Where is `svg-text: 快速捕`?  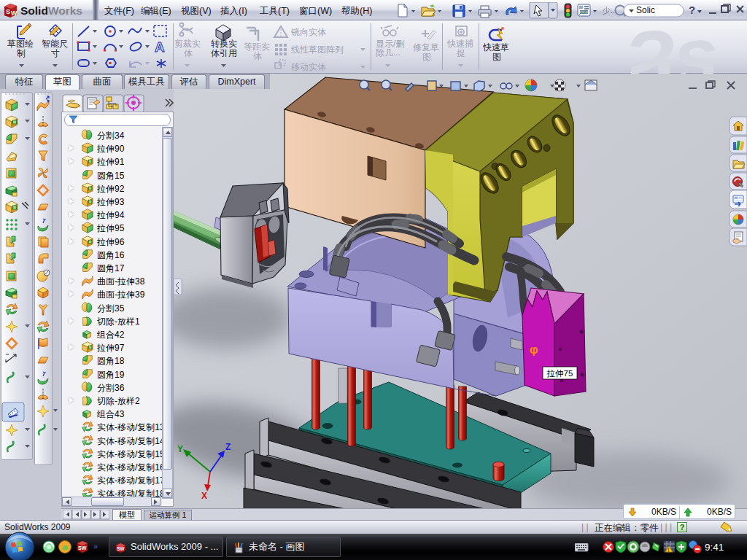
svg-text: 快速捕 is located at coordinates (460, 44).